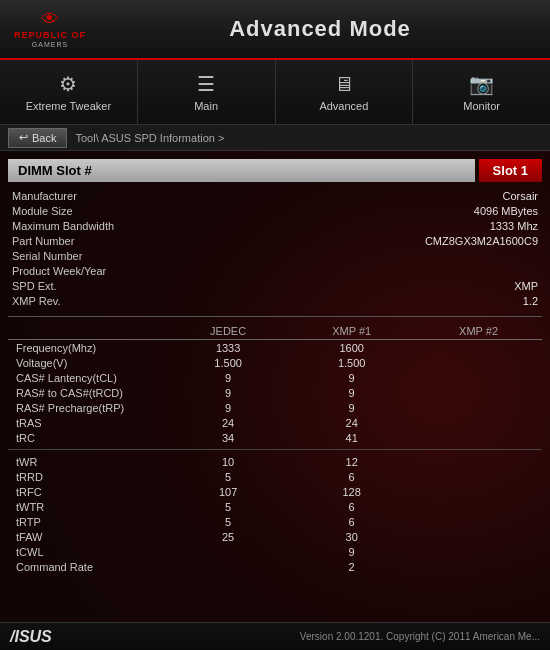  I want to click on grid-cell-label: tCWL, so click(88, 552).